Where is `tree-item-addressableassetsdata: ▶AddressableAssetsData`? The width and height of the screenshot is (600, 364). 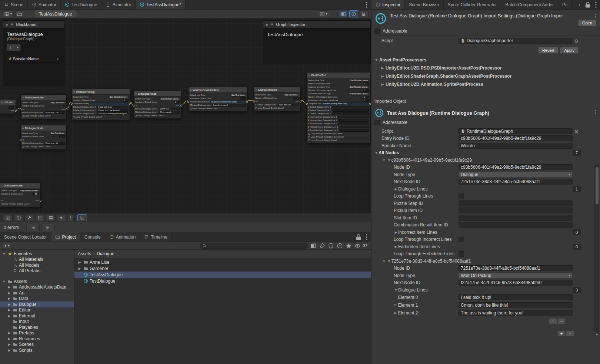
tree-item-addressableassetsdata: ▶AddressableAssetsData is located at coordinates (37, 287).